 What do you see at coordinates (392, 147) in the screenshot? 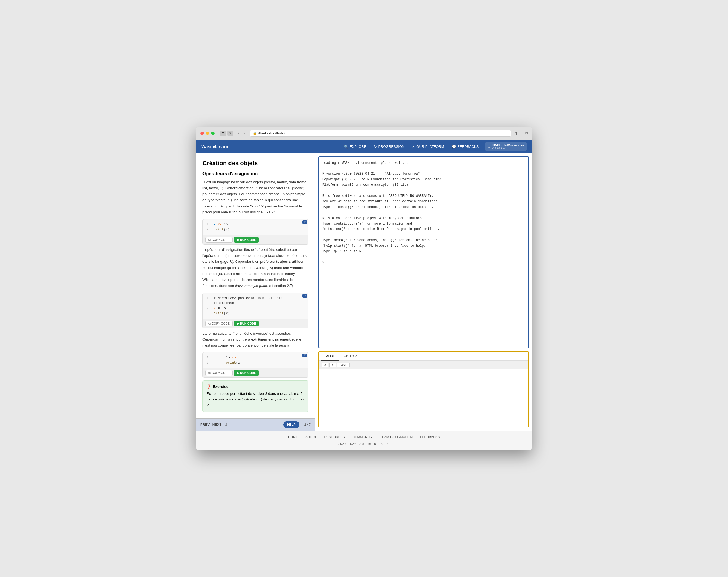
I see `nav-progression-label: PROGRESSION` at bounding box center [392, 147].